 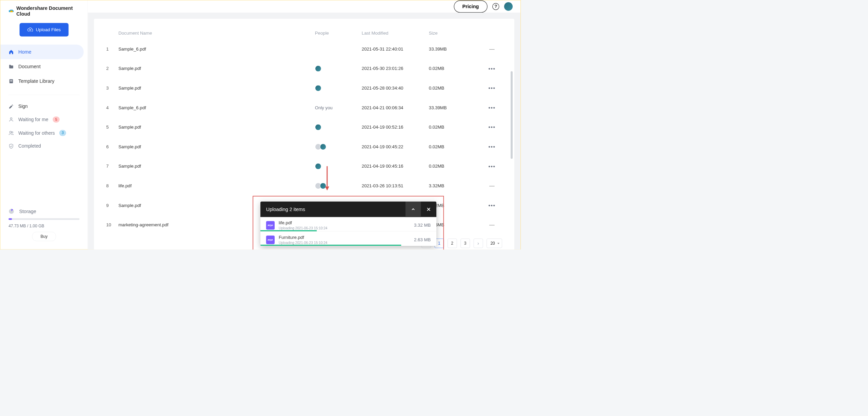 I want to click on brand-logo-icon, so click(x=11, y=12).